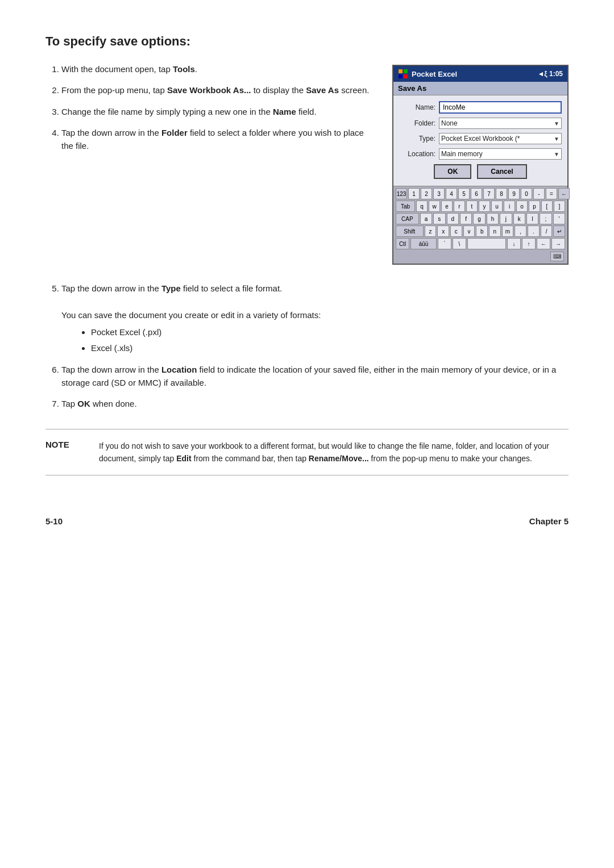 The width and height of the screenshot is (614, 868). What do you see at coordinates (466, 219) in the screenshot?
I see `kb-key-f: f` at bounding box center [466, 219].